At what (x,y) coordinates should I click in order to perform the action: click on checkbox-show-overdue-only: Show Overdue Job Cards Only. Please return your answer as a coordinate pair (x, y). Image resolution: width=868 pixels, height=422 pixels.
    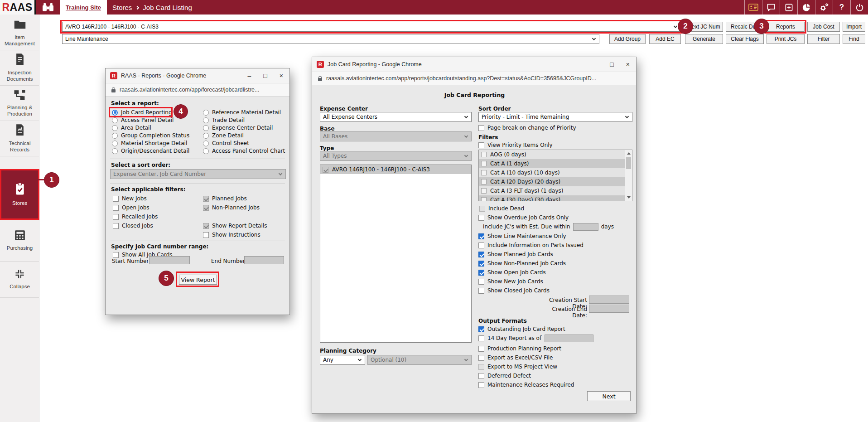
    Looking at the image, I should click on (524, 218).